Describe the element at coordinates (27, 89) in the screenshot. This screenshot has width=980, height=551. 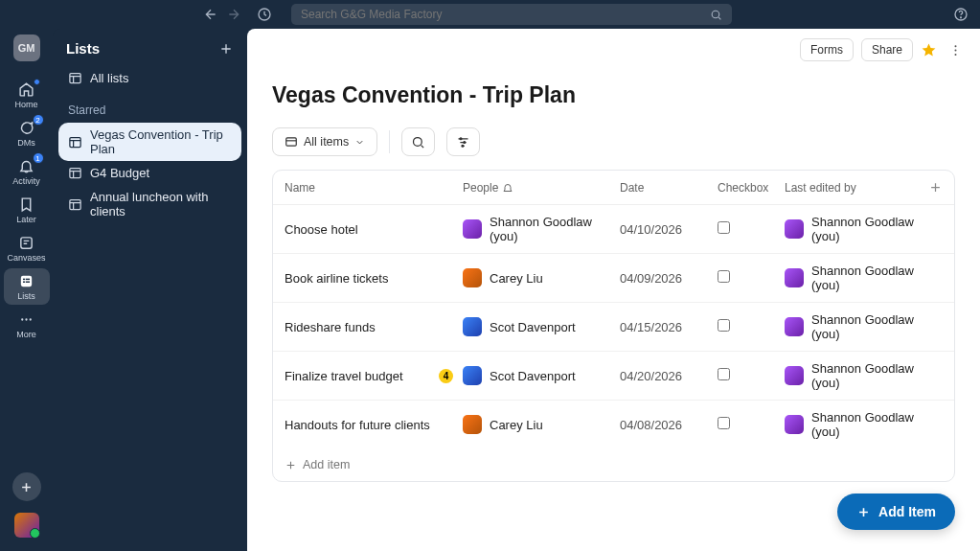
I see `home-icon` at that location.